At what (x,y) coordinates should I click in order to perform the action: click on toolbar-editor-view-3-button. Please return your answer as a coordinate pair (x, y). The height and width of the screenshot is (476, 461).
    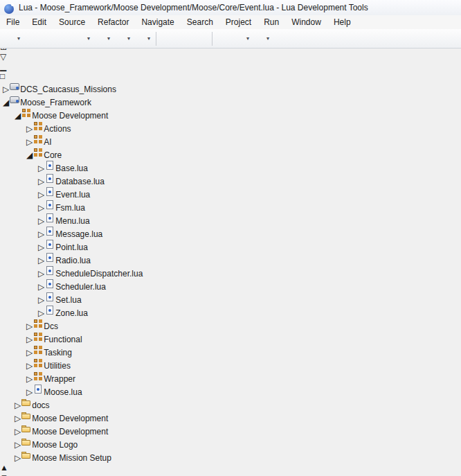
    Looking at the image, I should click on (201, 39).